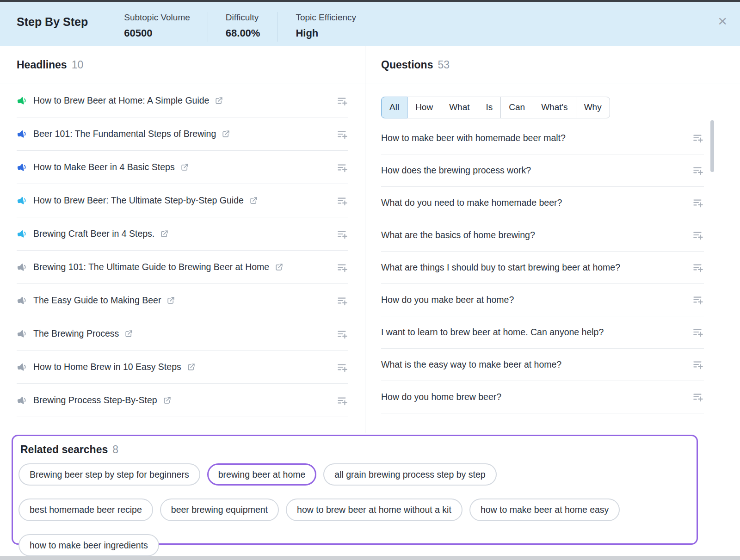 This screenshot has height=560, width=740. Describe the element at coordinates (394, 107) in the screenshot. I see `tab-all: All` at that location.